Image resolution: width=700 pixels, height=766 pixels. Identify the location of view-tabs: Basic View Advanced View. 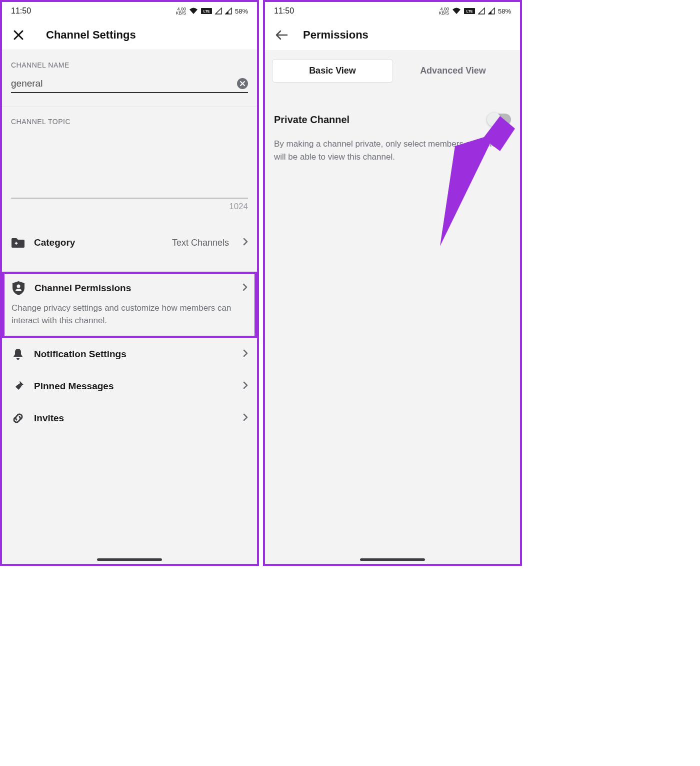
(392, 67).